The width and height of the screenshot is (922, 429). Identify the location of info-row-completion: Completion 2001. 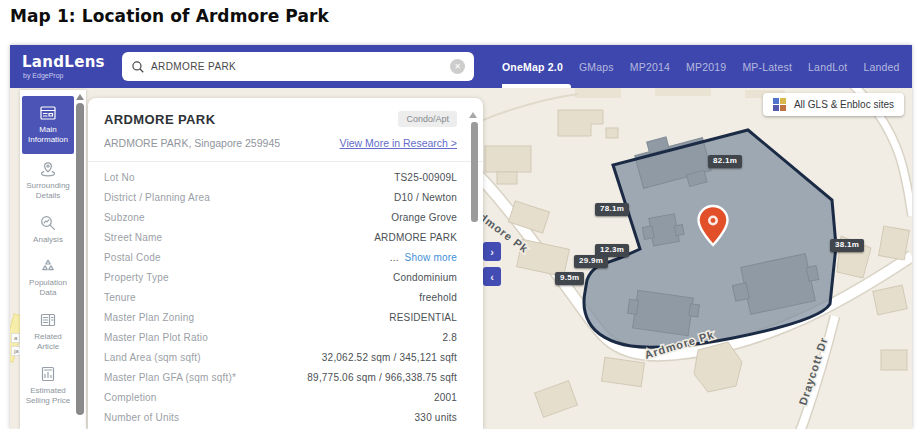
(280, 397).